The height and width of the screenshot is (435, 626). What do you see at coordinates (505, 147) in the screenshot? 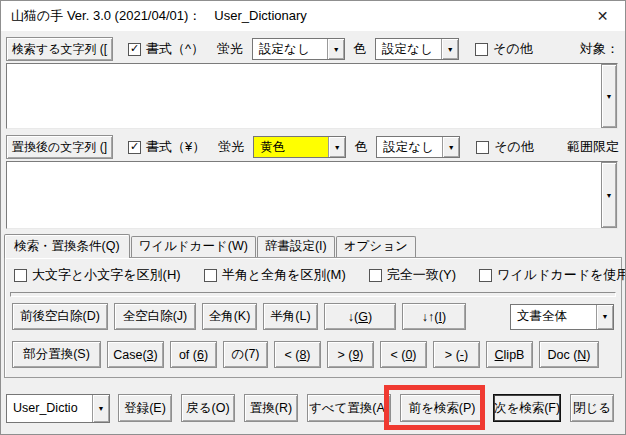
I see `replace-other-checkbox: その他` at bounding box center [505, 147].